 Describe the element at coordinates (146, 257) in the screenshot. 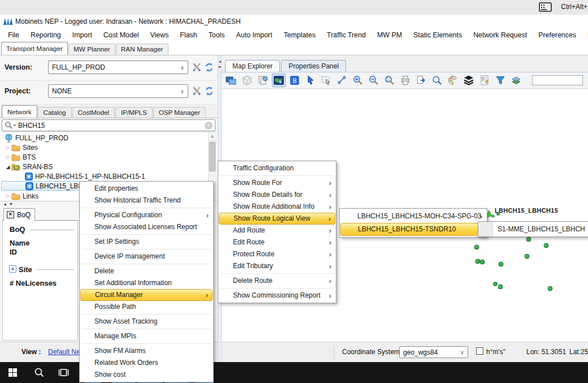

I see `menu-item-device-ip-management: Device IP management` at that location.